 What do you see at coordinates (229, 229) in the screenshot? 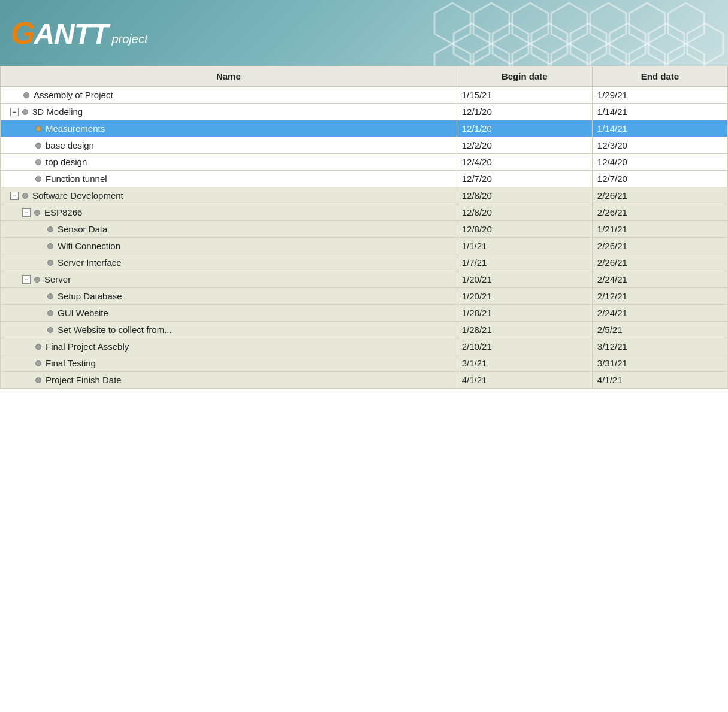
I see `task-name-cell: Sensor Data` at bounding box center [229, 229].